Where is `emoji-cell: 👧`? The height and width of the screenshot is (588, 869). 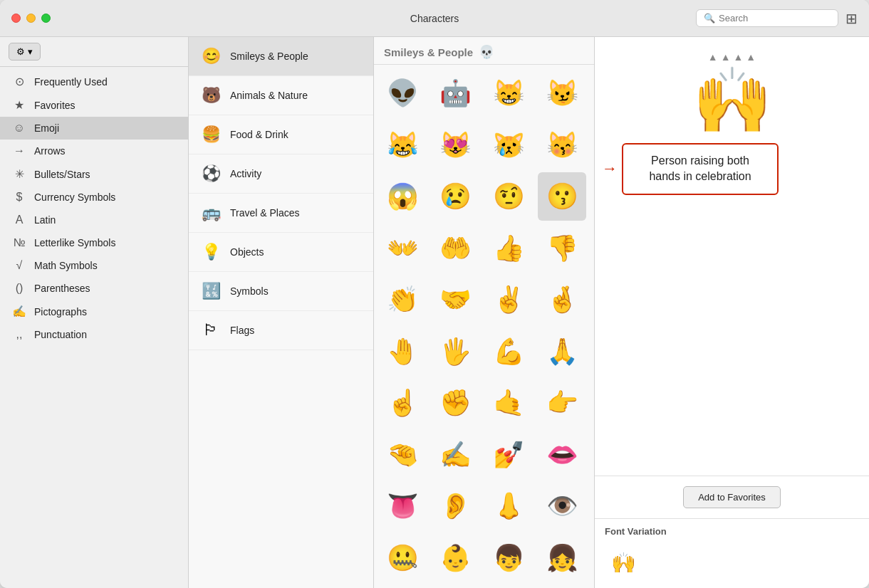
emoji-cell: 👧 is located at coordinates (562, 558).